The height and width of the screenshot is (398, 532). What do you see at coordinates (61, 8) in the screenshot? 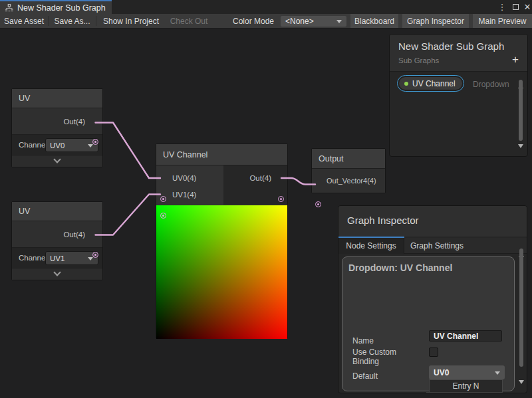
I see `tab-title: New Shader Sub Graph` at bounding box center [61, 8].